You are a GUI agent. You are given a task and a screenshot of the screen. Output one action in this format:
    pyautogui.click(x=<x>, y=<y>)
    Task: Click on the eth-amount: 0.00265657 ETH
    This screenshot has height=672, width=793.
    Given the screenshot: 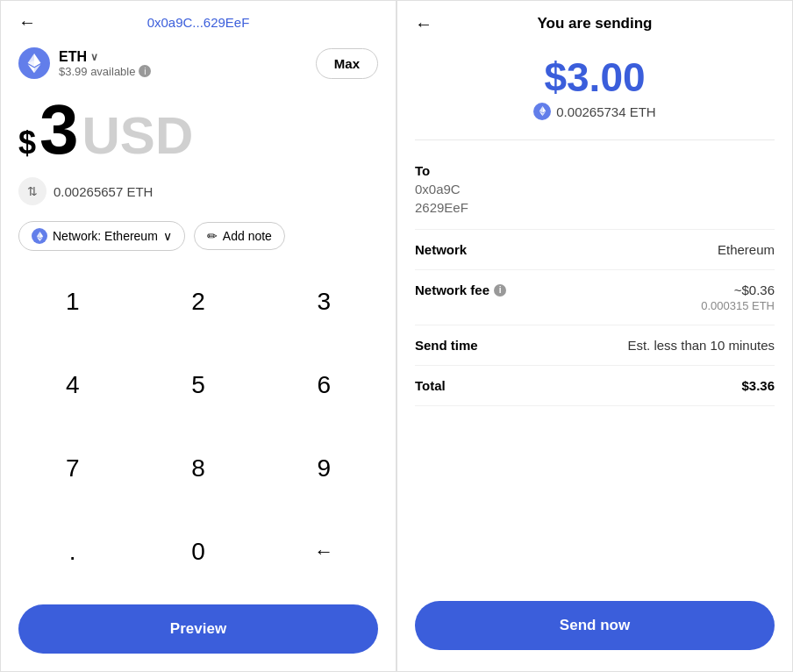 What is the action you would take?
    pyautogui.click(x=104, y=191)
    